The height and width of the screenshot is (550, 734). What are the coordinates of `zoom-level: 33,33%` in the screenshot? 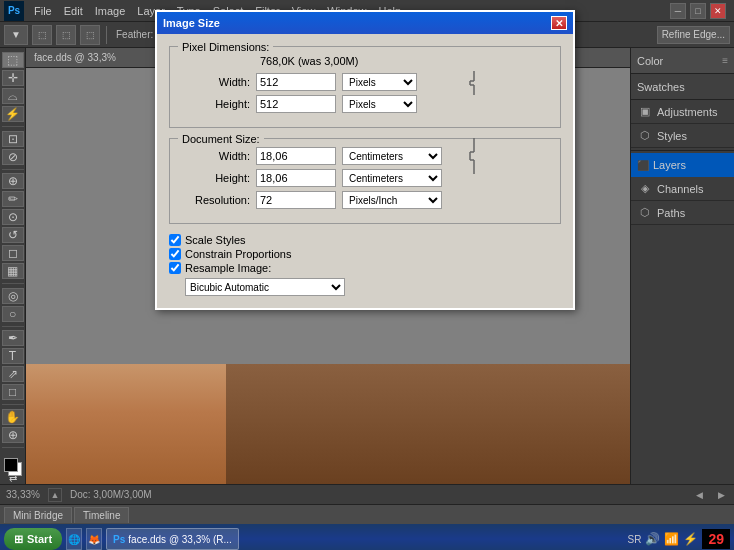 It's located at (23, 494).